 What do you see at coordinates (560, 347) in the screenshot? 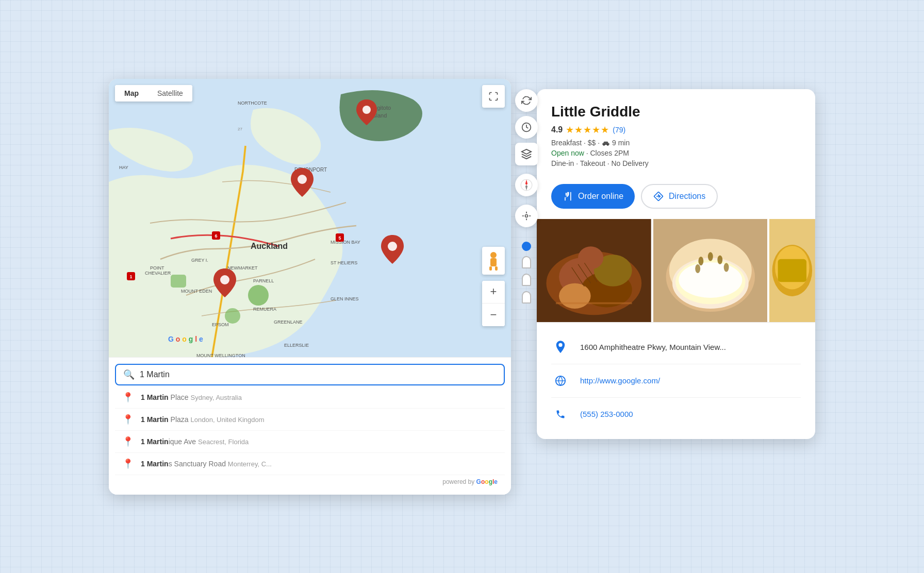
I see `address-icon` at bounding box center [560, 347].